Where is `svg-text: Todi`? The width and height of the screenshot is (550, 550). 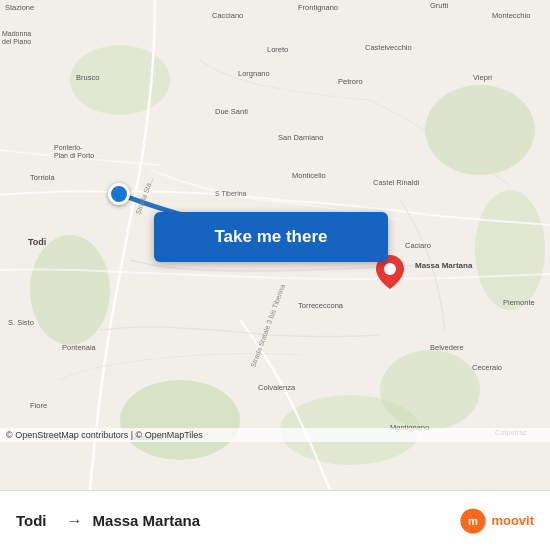
svg-text: Todi is located at coordinates (37, 242).